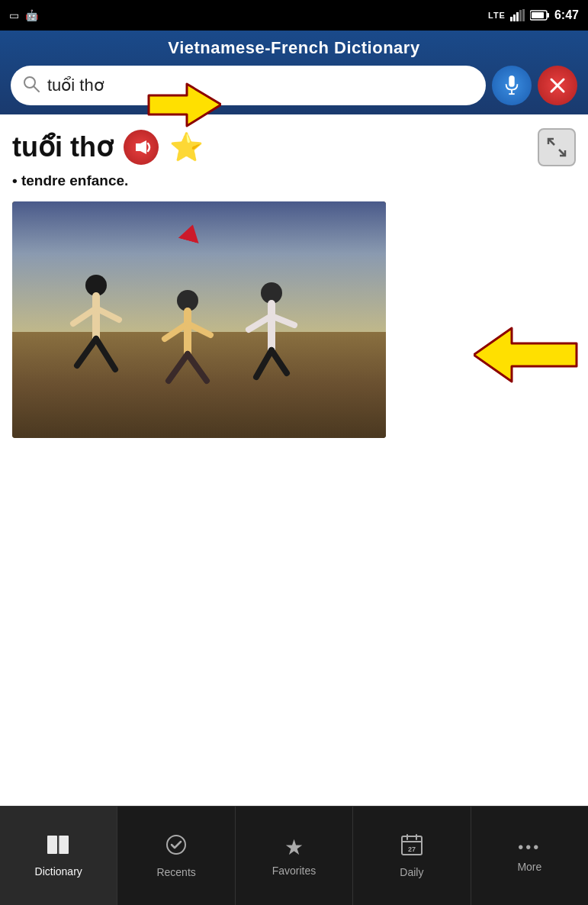  I want to click on search-input, so click(261, 85).